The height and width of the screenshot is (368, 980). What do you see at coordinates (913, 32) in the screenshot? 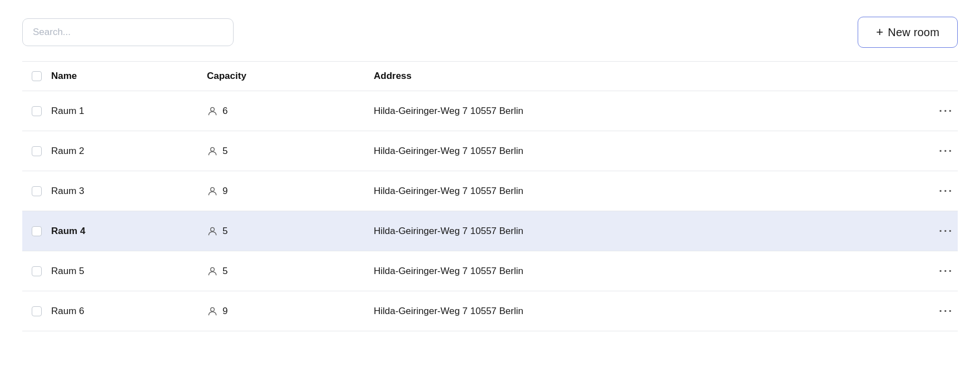
I see `new-room-label: New room` at bounding box center [913, 32].